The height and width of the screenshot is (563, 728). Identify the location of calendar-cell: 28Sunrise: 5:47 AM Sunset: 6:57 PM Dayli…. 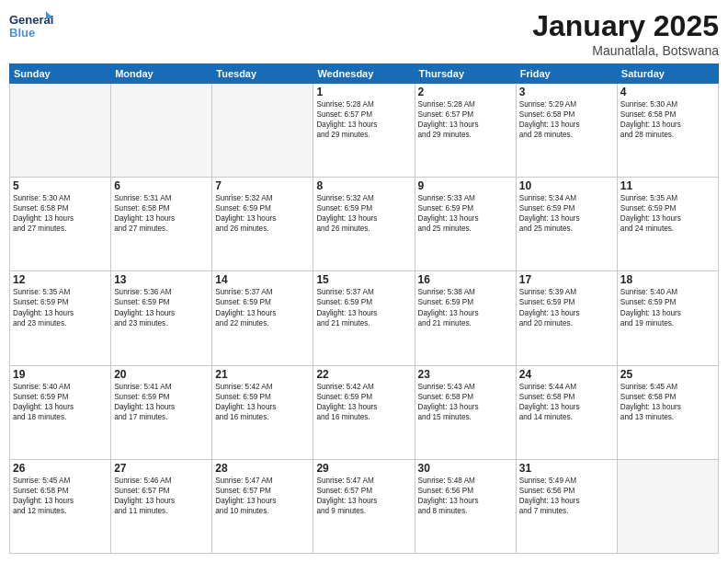
(263, 506).